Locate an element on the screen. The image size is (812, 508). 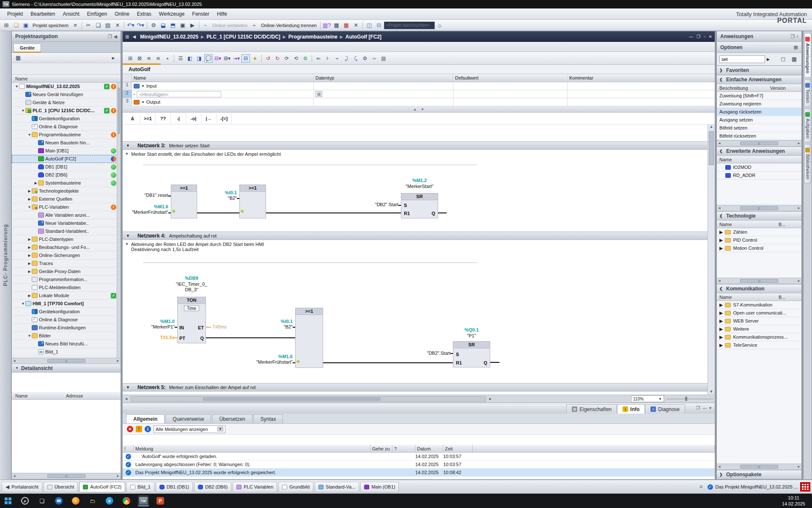
fbd-jump-fwd-icon: ⤹ is located at coordinates (356, 58).